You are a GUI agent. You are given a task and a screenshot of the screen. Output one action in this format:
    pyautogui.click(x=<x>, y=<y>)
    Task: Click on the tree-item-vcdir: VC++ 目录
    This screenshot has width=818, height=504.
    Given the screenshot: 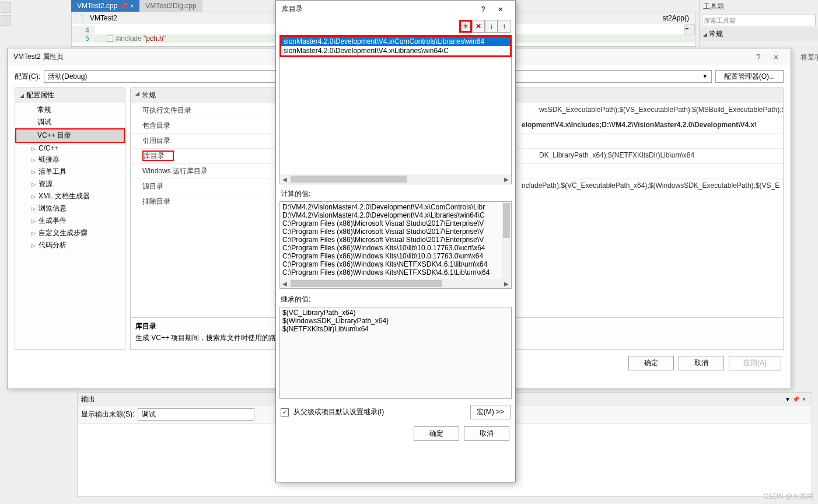 What is the action you would take?
    pyautogui.click(x=70, y=135)
    